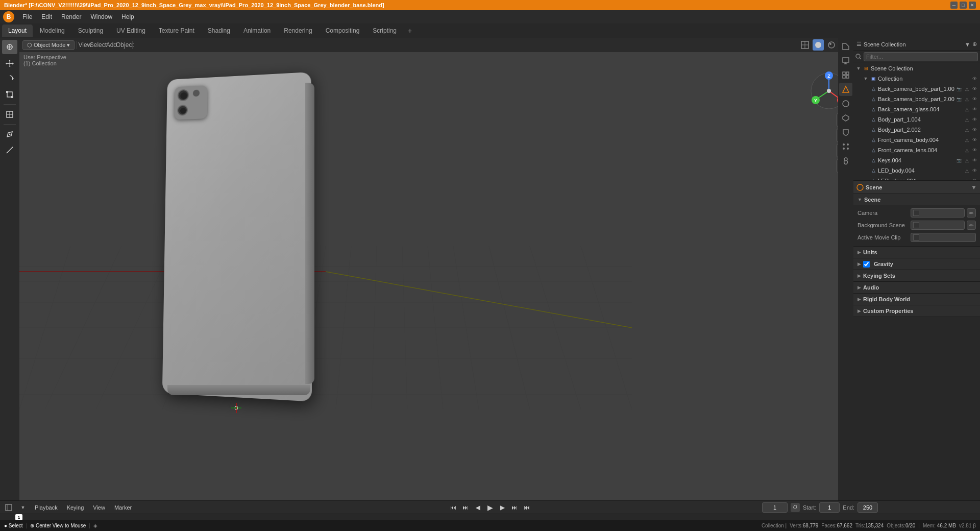 The height and width of the screenshot is (531, 980). I want to click on outliner-item-led-glass: △ LED_glass.004 △ 👁, so click(917, 178).